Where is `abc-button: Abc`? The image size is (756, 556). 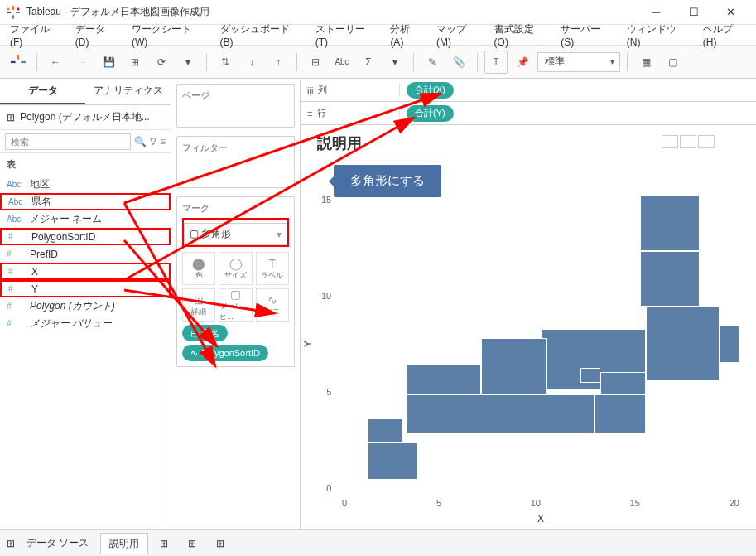
abc-button: Abc is located at coordinates (342, 62).